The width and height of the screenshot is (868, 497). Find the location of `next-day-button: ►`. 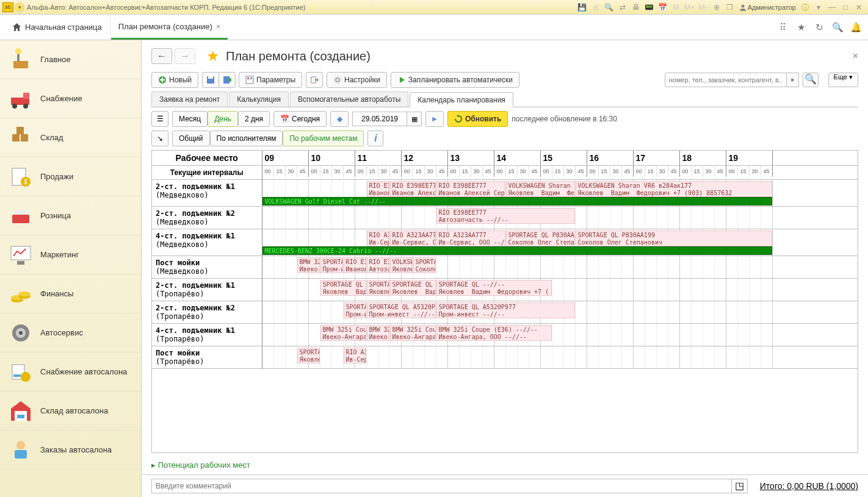

next-day-button: ► is located at coordinates (435, 119).